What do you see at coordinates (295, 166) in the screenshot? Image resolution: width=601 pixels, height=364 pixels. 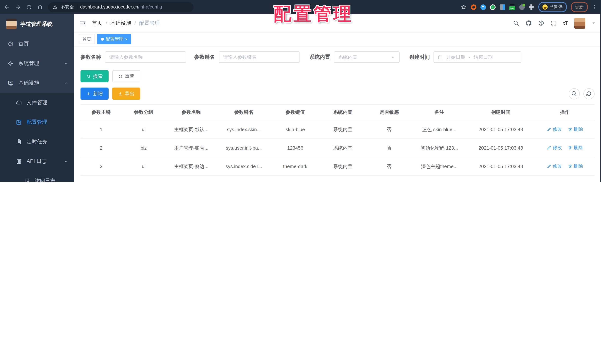 I see `table-cell: theme-dark` at bounding box center [295, 166].